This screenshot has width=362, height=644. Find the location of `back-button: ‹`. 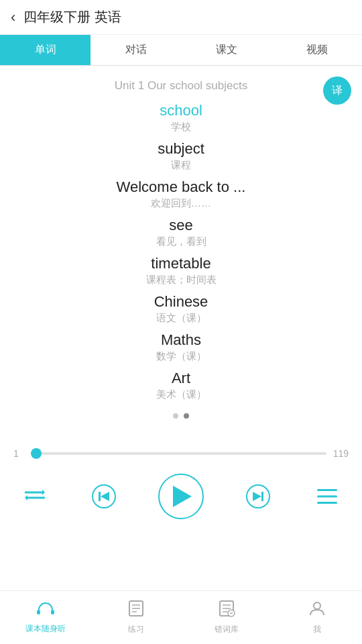

back-button: ‹ is located at coordinates (13, 17).